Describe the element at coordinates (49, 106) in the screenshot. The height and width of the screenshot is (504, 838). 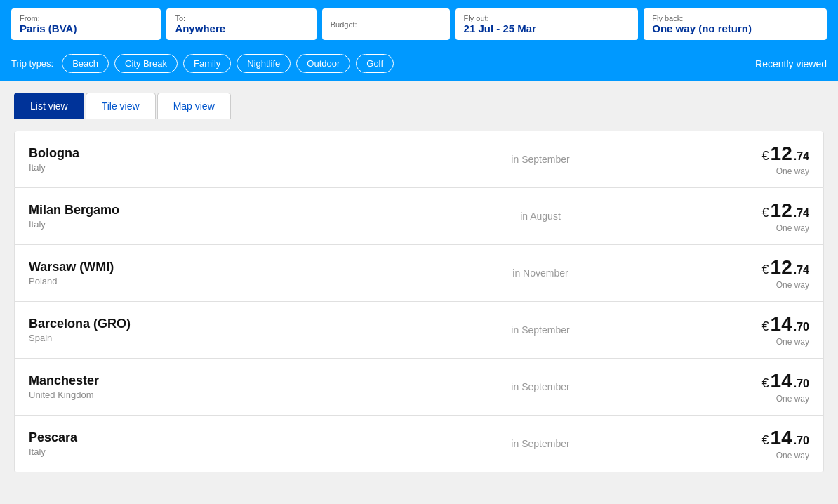
I see `tab-list-view: List view` at that location.